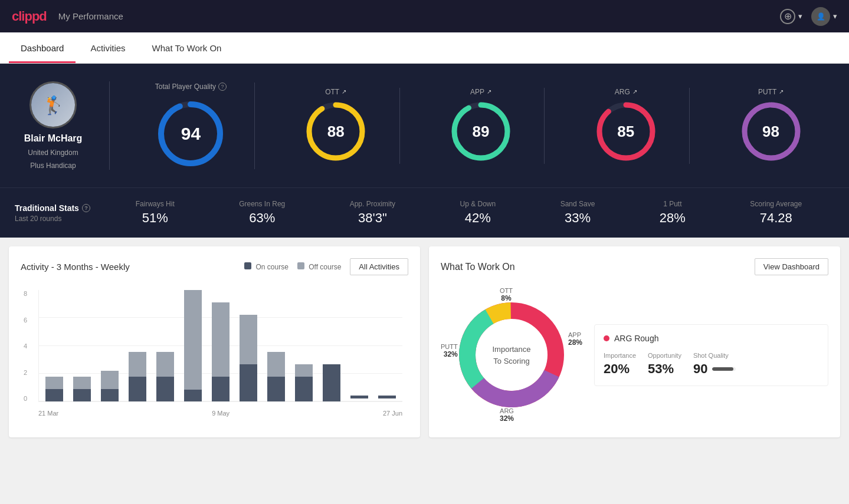 The width and height of the screenshot is (849, 504). What do you see at coordinates (771, 131) in the screenshot?
I see `putt-score: 98` at bounding box center [771, 131].